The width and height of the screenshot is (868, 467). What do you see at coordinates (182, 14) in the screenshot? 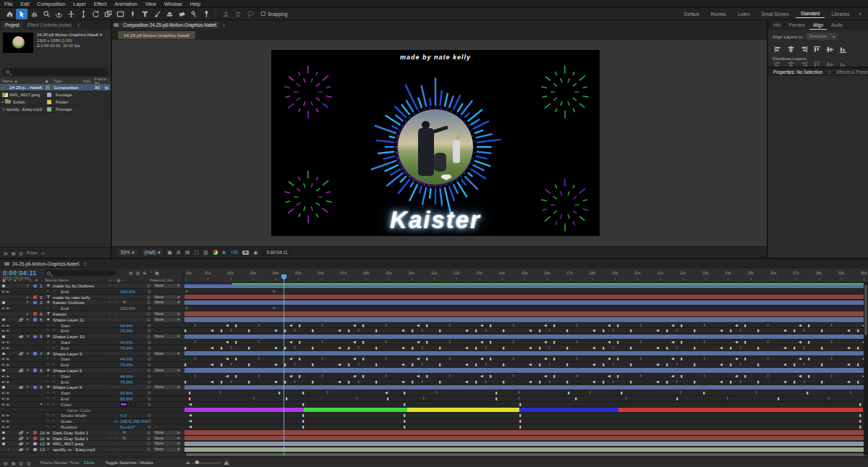
I see `eraser-tool` at bounding box center [182, 14].